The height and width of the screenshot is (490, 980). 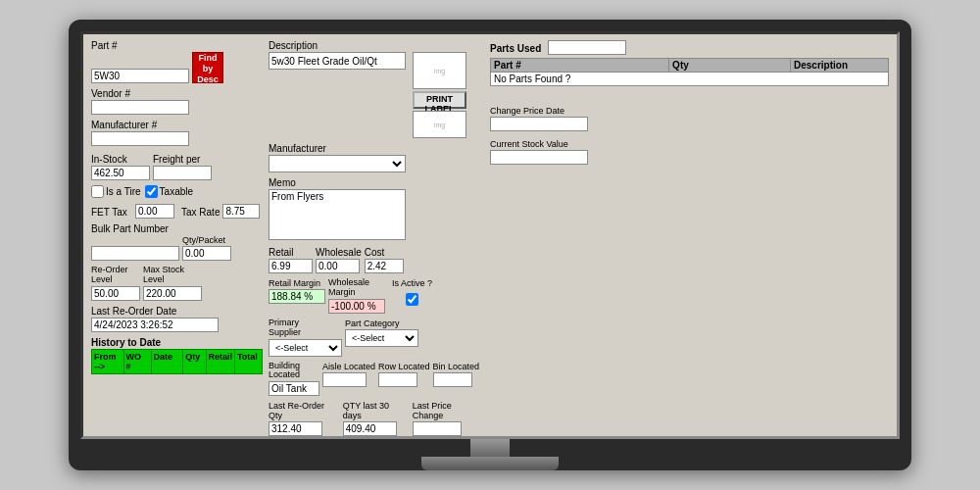 What do you see at coordinates (690, 79) in the screenshot?
I see `no-parts-text: No Parts Found ?` at bounding box center [690, 79].